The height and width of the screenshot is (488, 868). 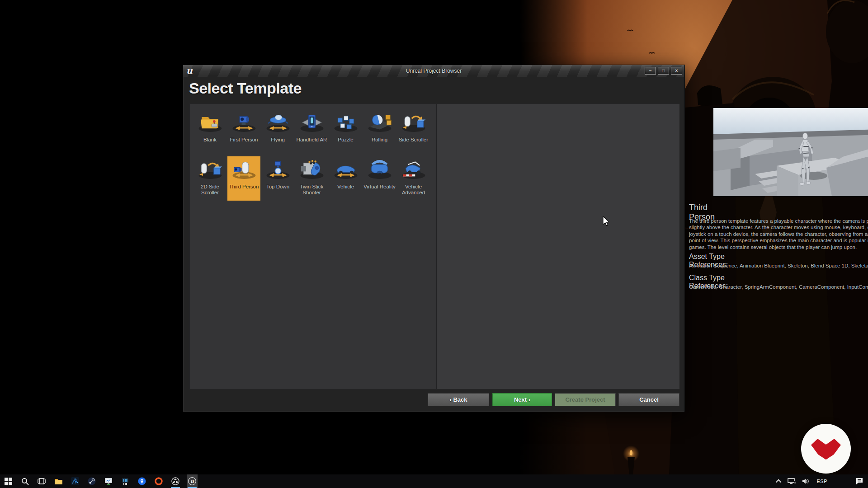 What do you see at coordinates (676, 70) in the screenshot?
I see `close-icon: ×` at bounding box center [676, 70].